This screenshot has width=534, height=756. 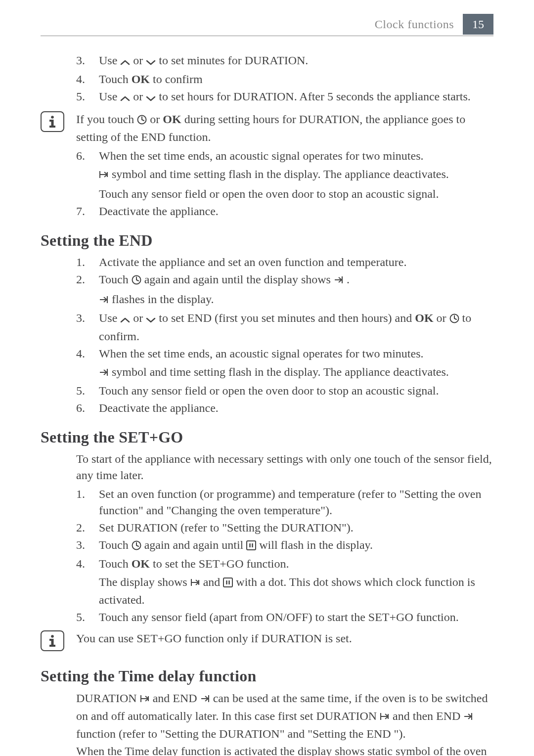 What do you see at coordinates (285, 184) in the screenshot?
I see `ordered-list-continuation-2: 6. When the set time ends, an acoustic s…` at bounding box center [285, 184].